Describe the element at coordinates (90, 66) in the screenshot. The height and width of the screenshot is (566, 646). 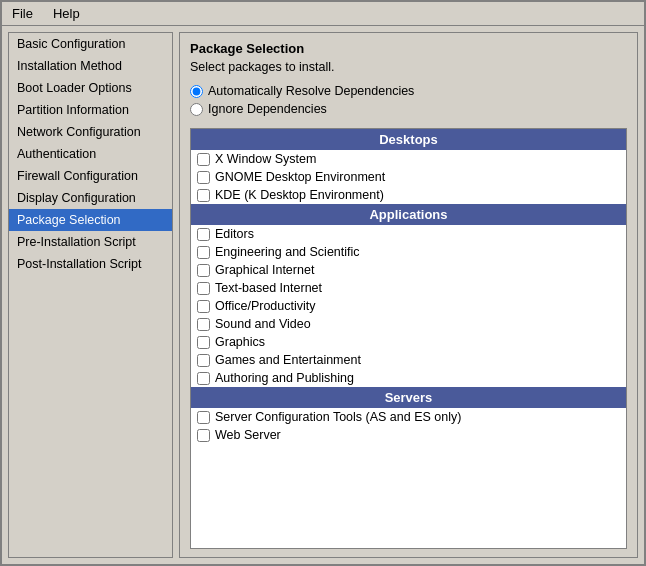
I see `sidebar-item-1: Installation Method` at that location.